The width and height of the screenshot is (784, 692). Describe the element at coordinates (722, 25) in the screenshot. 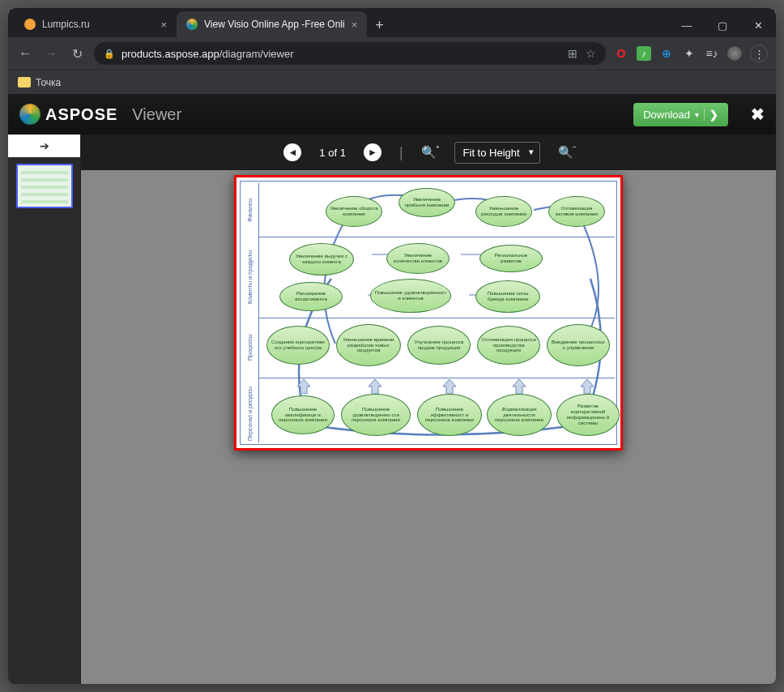

I see `maximize-button: ▢` at that location.